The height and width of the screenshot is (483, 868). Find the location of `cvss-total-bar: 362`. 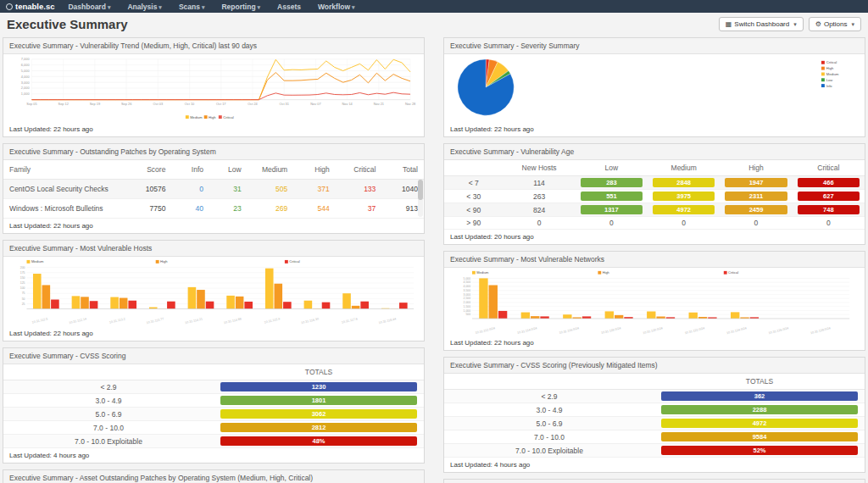

cvss-total-bar: 362 is located at coordinates (760, 397).